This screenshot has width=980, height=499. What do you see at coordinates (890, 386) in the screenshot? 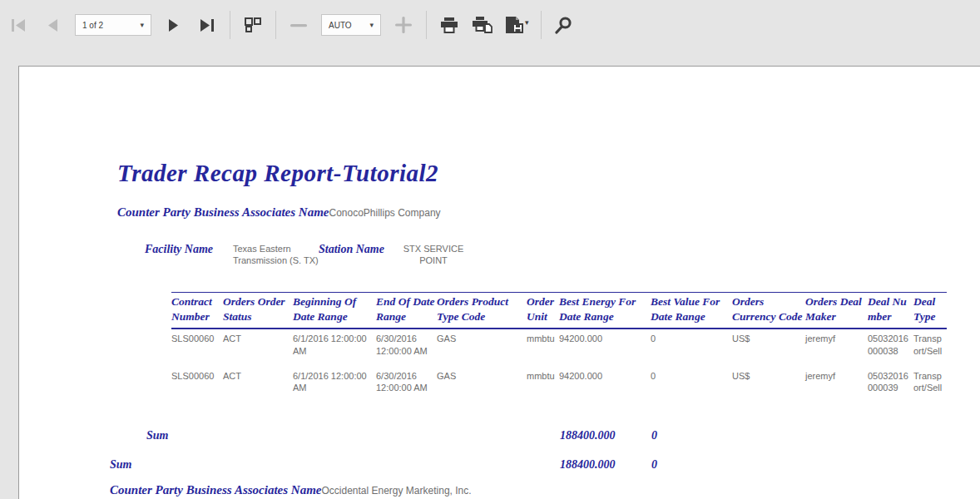
I see `cell-deal-number: 05032016000039` at bounding box center [890, 386].